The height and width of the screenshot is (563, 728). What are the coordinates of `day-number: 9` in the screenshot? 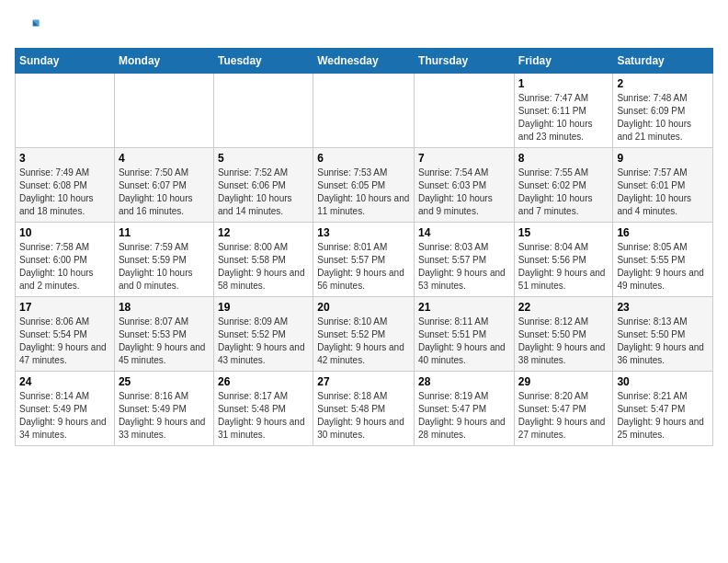 It's located at (663, 158).